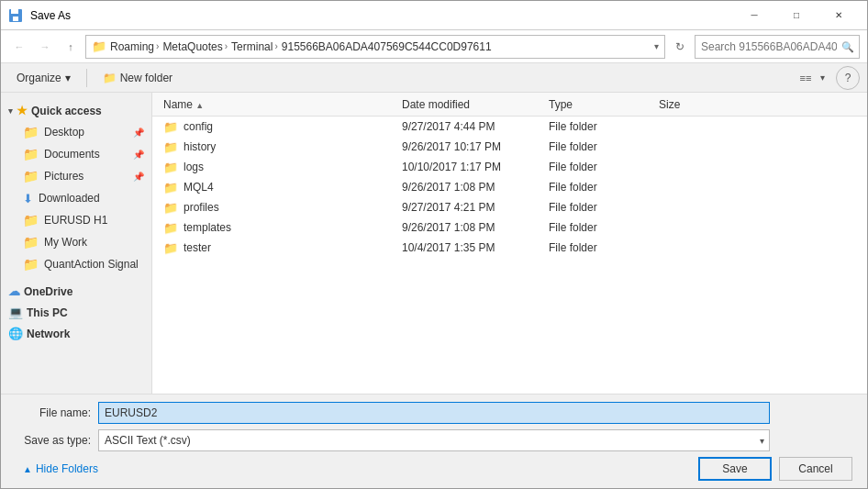  I want to click on savetype-label: Save as type:, so click(57, 440).